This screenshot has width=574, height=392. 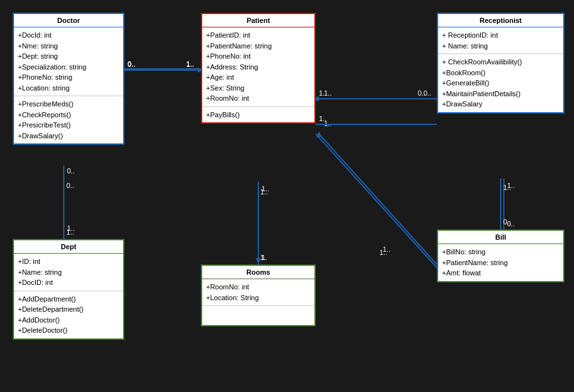 What do you see at coordinates (258, 98) in the screenshot?
I see `patient-attr-7: +RoomNo: int` at bounding box center [258, 98].